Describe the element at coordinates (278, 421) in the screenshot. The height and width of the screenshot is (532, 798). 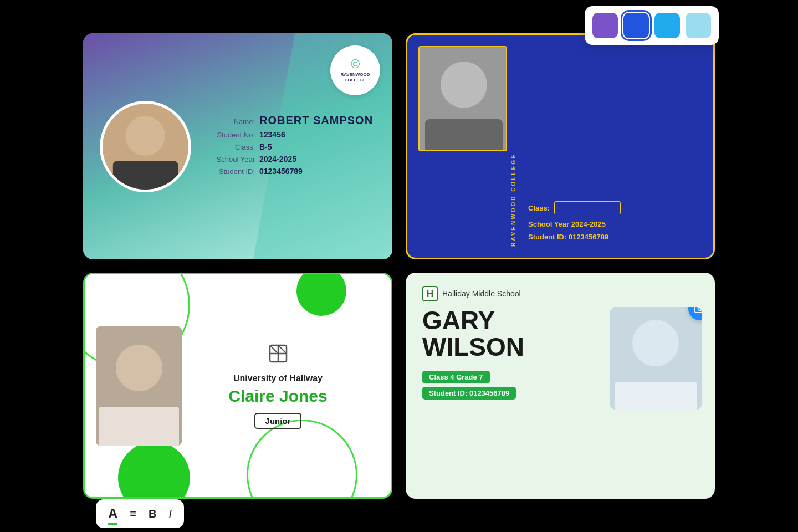
I see `card3-year-badge: Junior` at that location.